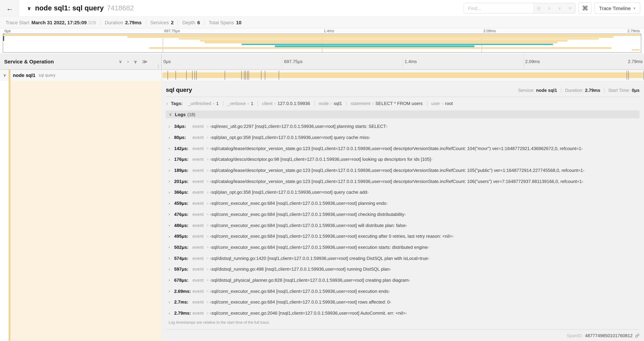 This screenshot has width=644, height=341. What do you see at coordinates (539, 8) in the screenshot?
I see `locate-icon: ◎` at bounding box center [539, 8].